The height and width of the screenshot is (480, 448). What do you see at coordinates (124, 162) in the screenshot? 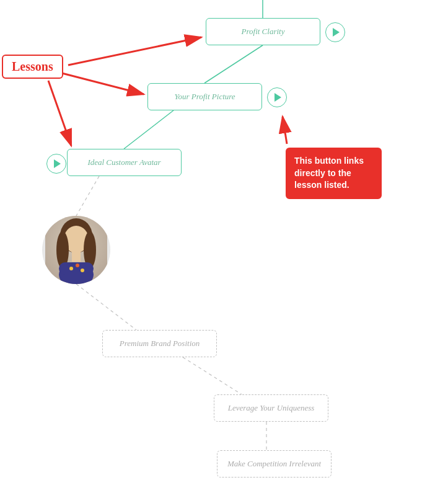
I see `ideal-customer-avatar-node: Ideal Customer Avatar` at bounding box center [124, 162].